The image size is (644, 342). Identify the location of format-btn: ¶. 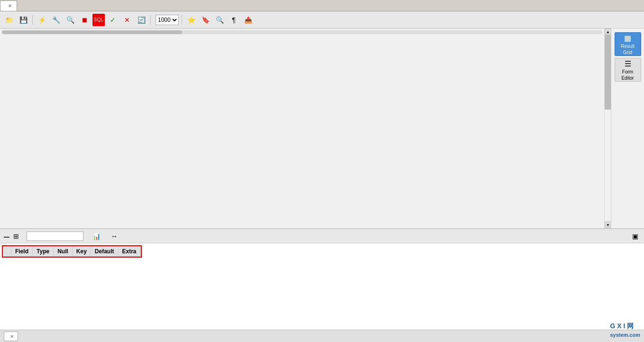
(234, 20).